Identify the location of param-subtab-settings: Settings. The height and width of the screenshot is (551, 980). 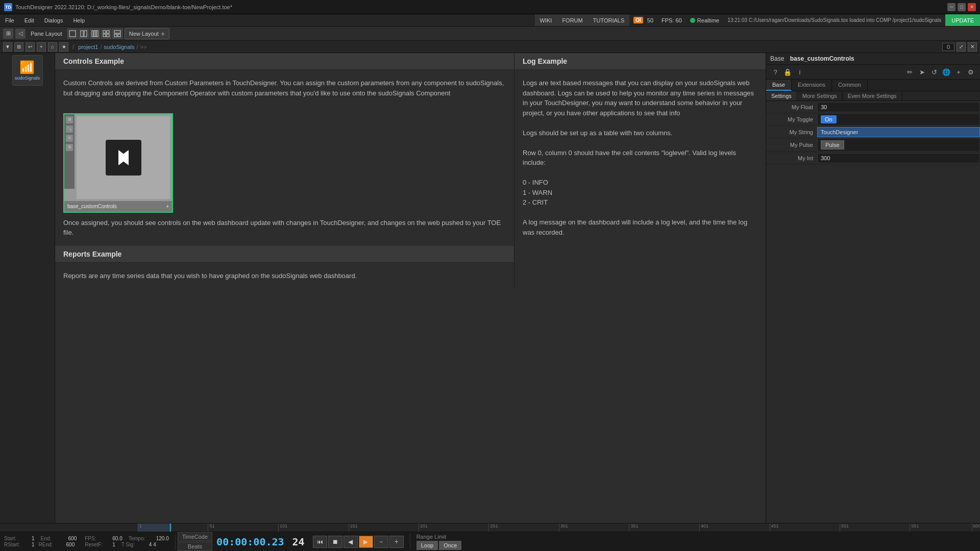
(782, 96).